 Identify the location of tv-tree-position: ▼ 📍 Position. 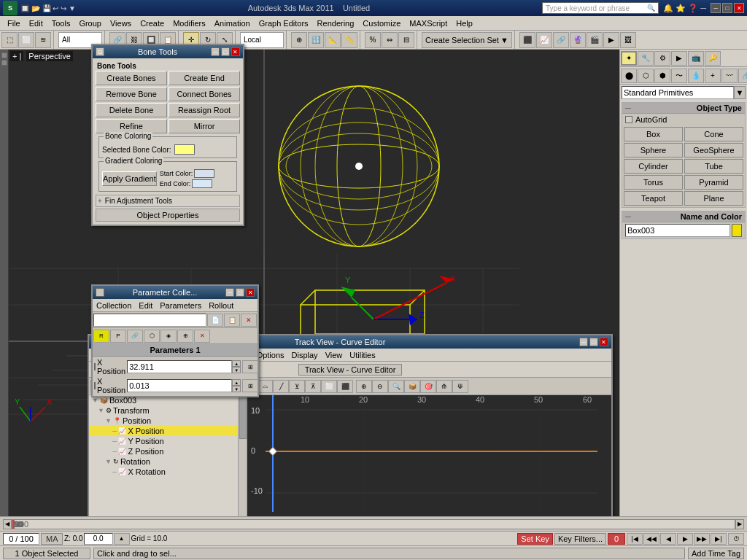
(163, 421).